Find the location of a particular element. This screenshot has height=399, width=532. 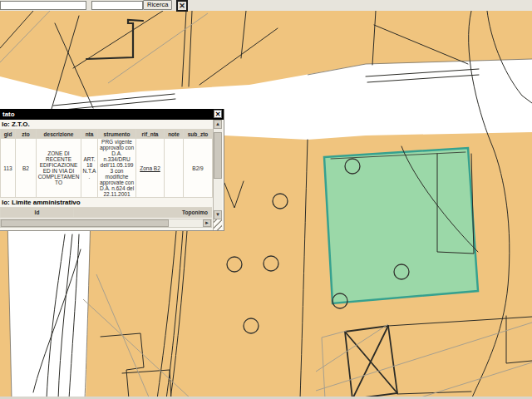

horizontal-scrollbar-thumb is located at coordinates (85, 223).